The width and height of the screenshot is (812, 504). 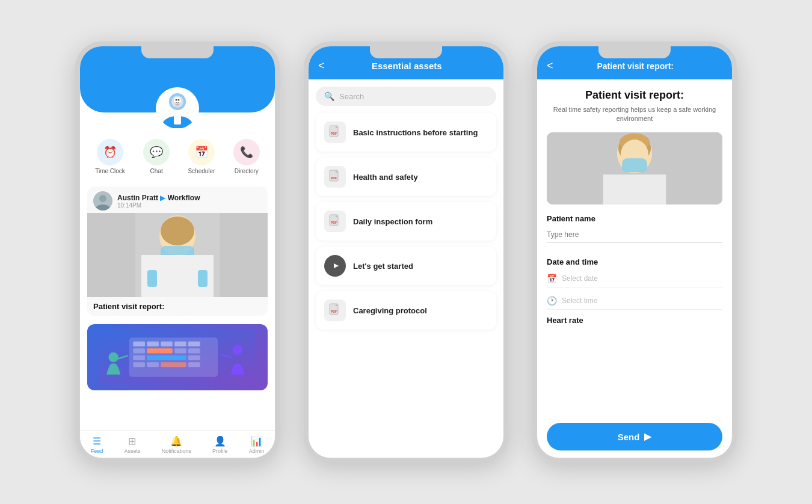 I want to click on list-item: PDF Daily inspection form, so click(x=406, y=221).